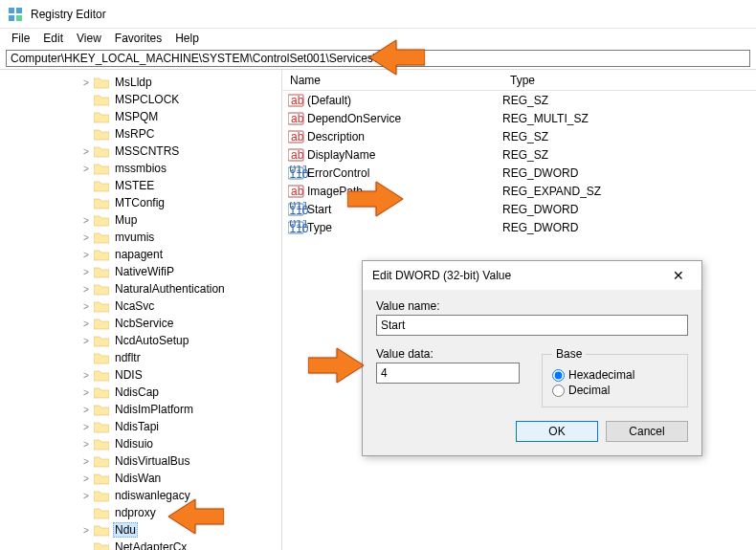 The height and width of the screenshot is (550, 756). Describe the element at coordinates (559, 390) in the screenshot. I see `radio-dec-input` at that location.